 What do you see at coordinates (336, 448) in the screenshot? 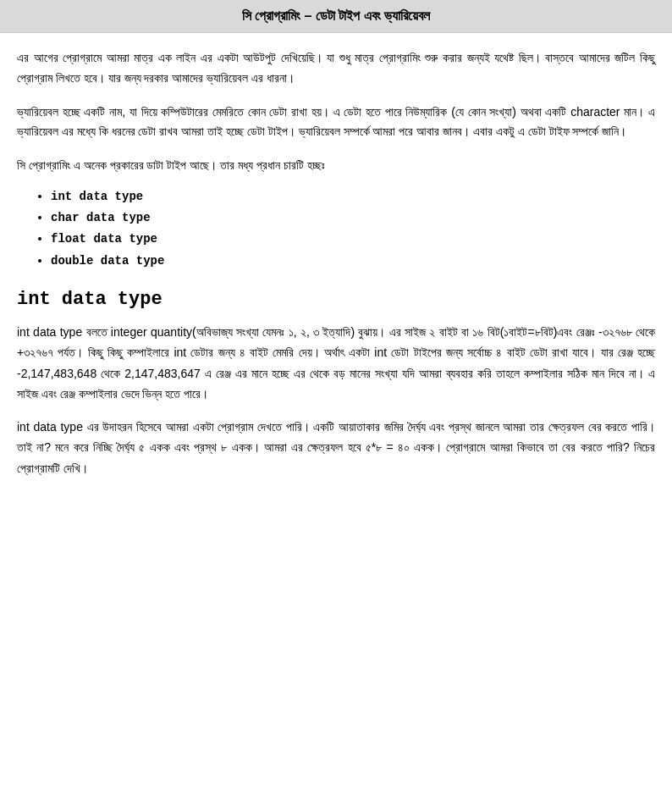
I see `int-paragraph-2: int data type এর উদাহরন হিসেবে আমরা একটা…` at bounding box center [336, 448].